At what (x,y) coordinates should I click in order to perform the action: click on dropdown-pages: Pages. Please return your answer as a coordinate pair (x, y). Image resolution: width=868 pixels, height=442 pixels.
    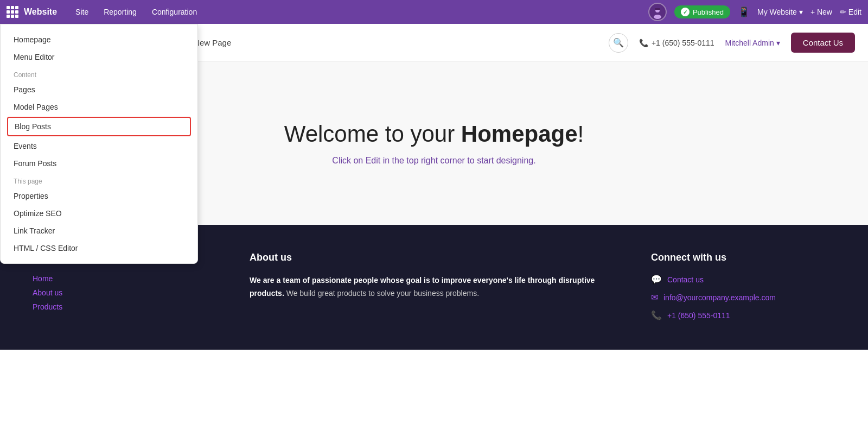
    Looking at the image, I should click on (99, 90).